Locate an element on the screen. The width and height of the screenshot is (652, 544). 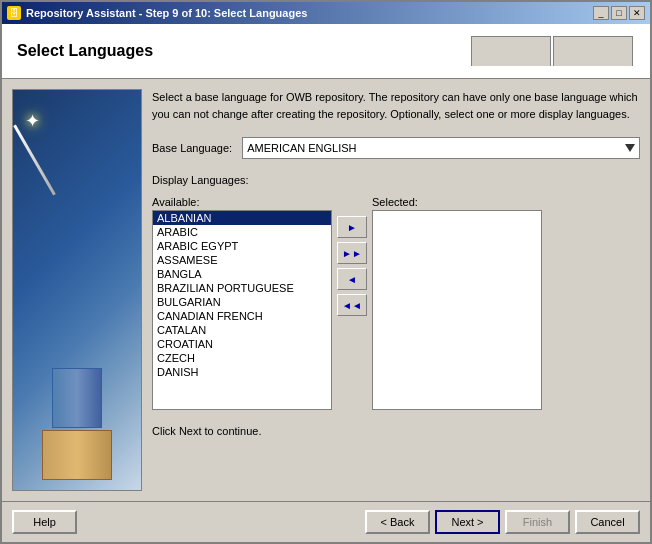
selected-section: Selected: is located at coordinates (457, 303).